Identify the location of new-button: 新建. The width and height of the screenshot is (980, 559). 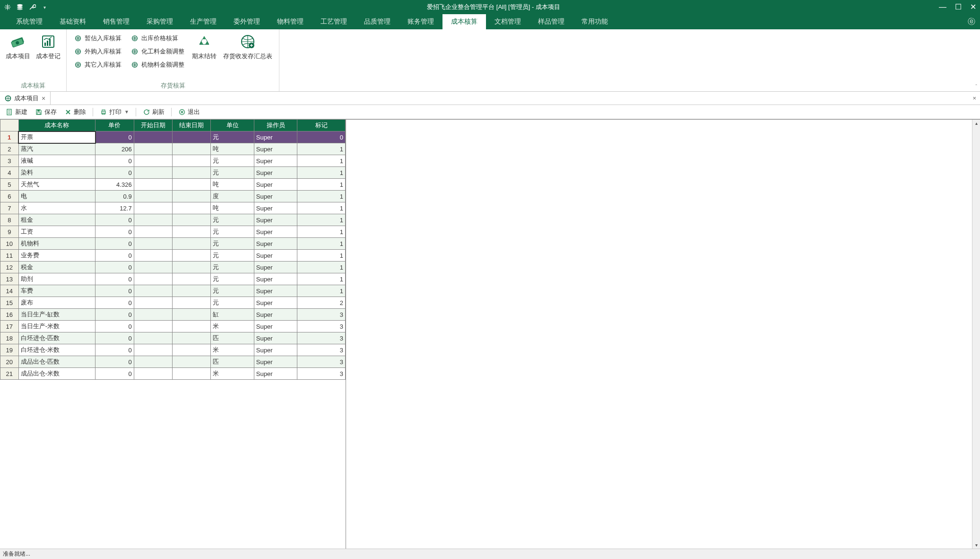
(17, 112).